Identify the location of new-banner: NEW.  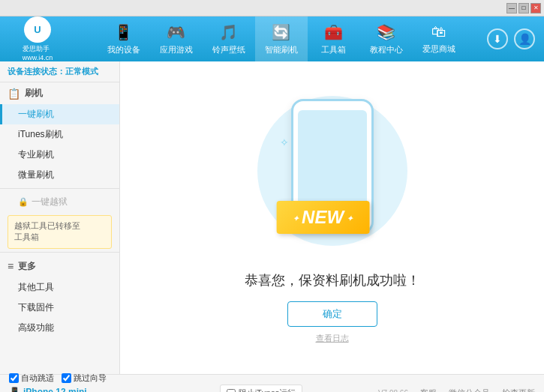
(323, 217).